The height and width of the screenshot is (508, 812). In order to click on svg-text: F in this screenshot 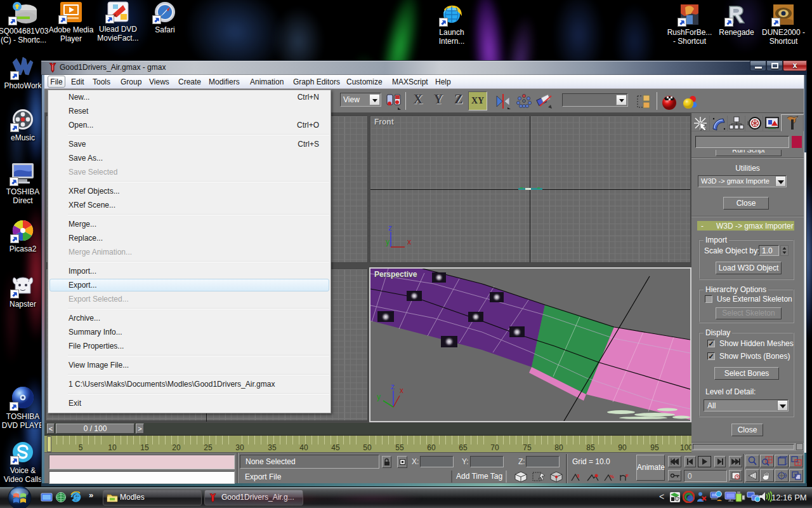, I will do `click(627, 476)`.